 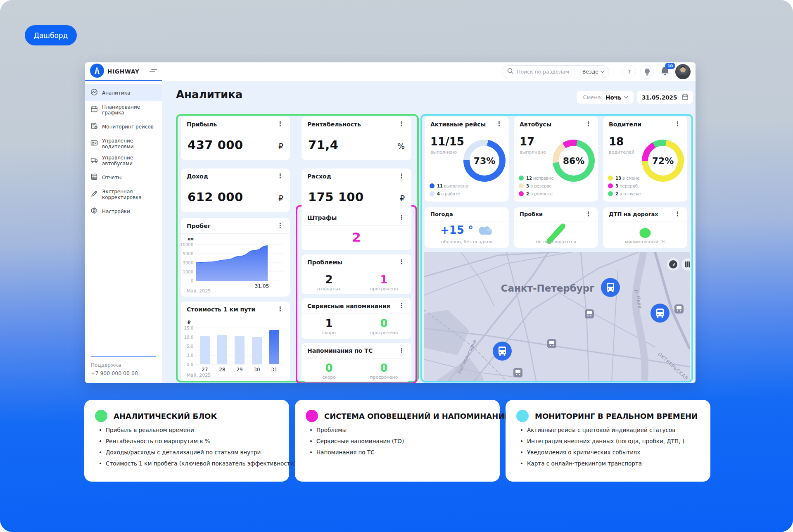 I want to click on legend-card-item: Карта с онлайн-трекингом транспорта, so click(x=608, y=463).